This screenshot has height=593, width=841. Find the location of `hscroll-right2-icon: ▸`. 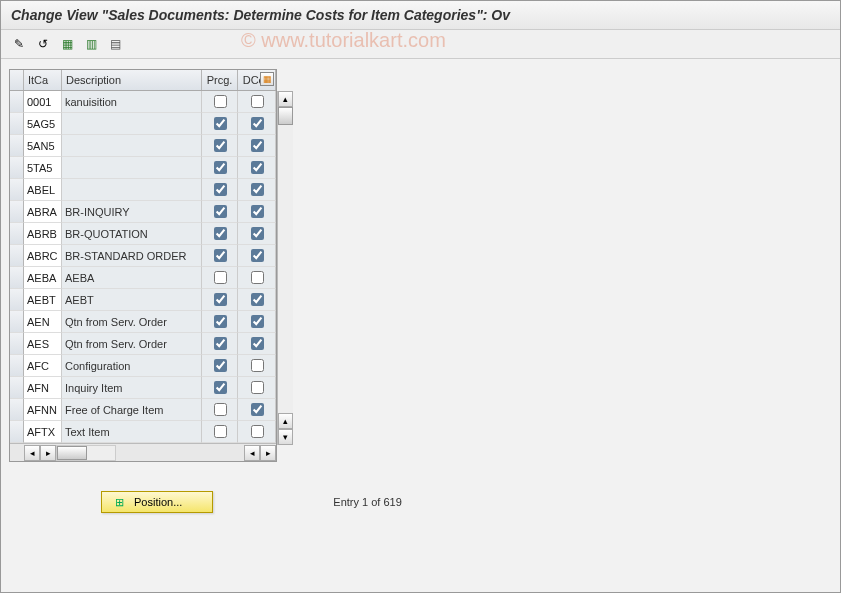

hscroll-right2-icon: ▸ is located at coordinates (268, 453).